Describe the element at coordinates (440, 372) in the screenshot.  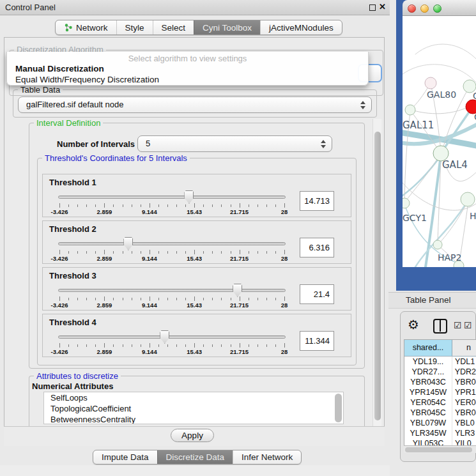
I see `table-row: YDR27...YDR2` at that location.